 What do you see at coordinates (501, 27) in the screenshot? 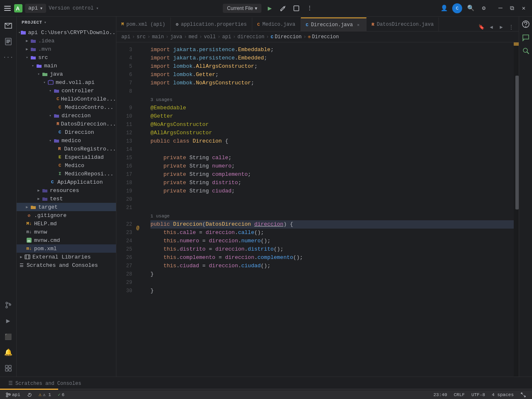
I see `nav-forward-icon: ▶` at bounding box center [501, 27].